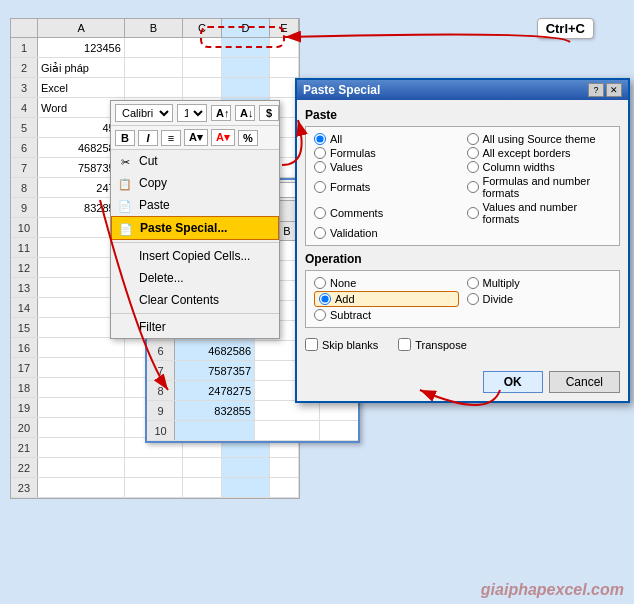 The image size is (634, 604). Describe the element at coordinates (246, 468) in the screenshot. I see `cell-d22` at that location.